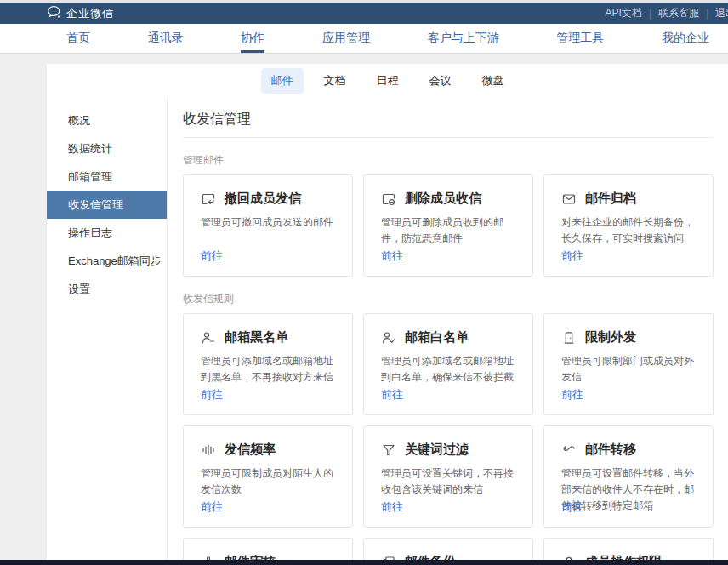  Describe the element at coordinates (448, 477) in the screenshot. I see `card-keyword-filter: 关键词过滤 管理员可设置关键词，不再接收包含该关键词的来信 前往` at that location.